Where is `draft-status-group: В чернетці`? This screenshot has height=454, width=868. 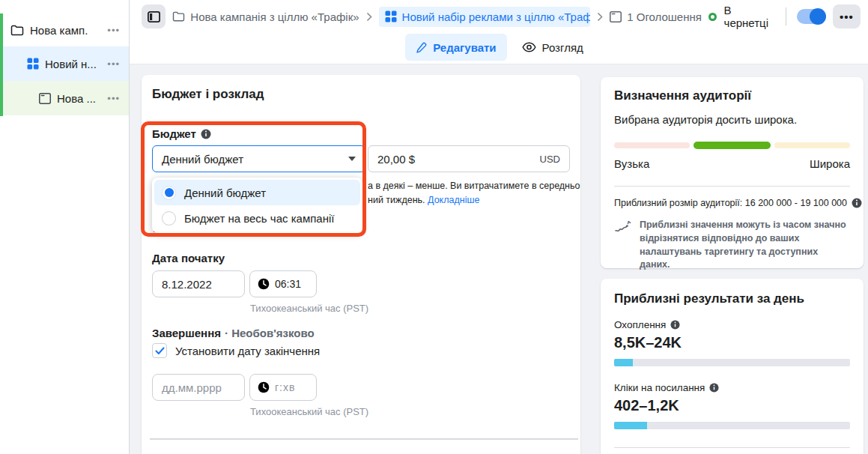 draft-status-group: В чернетці is located at coordinates (785, 16).